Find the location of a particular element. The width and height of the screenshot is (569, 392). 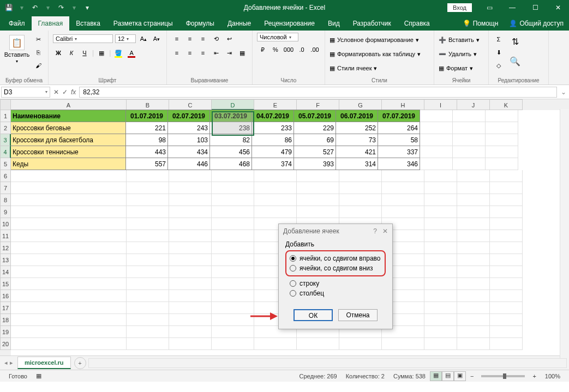

close-icon: ✕ is located at coordinates (558, 8).